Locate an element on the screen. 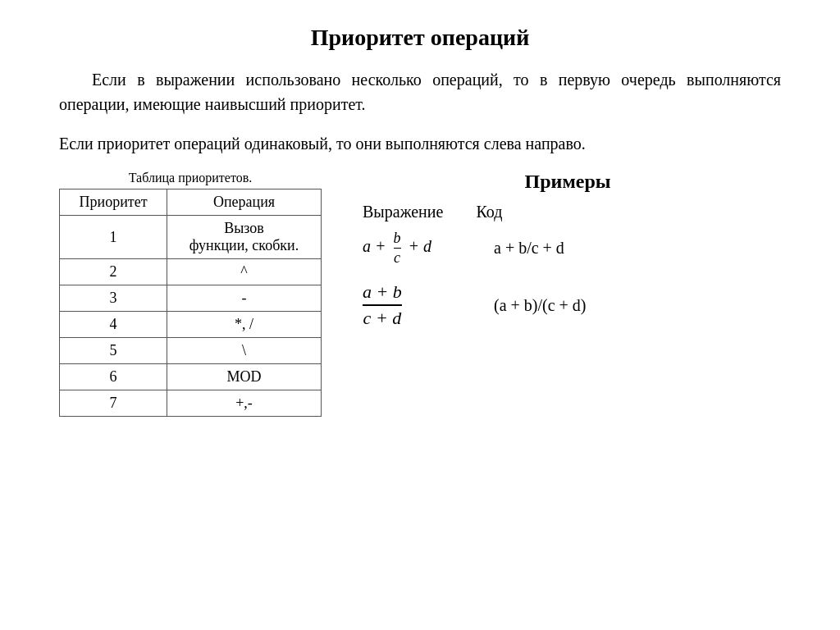 This screenshot has height=630, width=840. example-row-2: a + b c + d (a + b)/(c + d) is located at coordinates (568, 305).